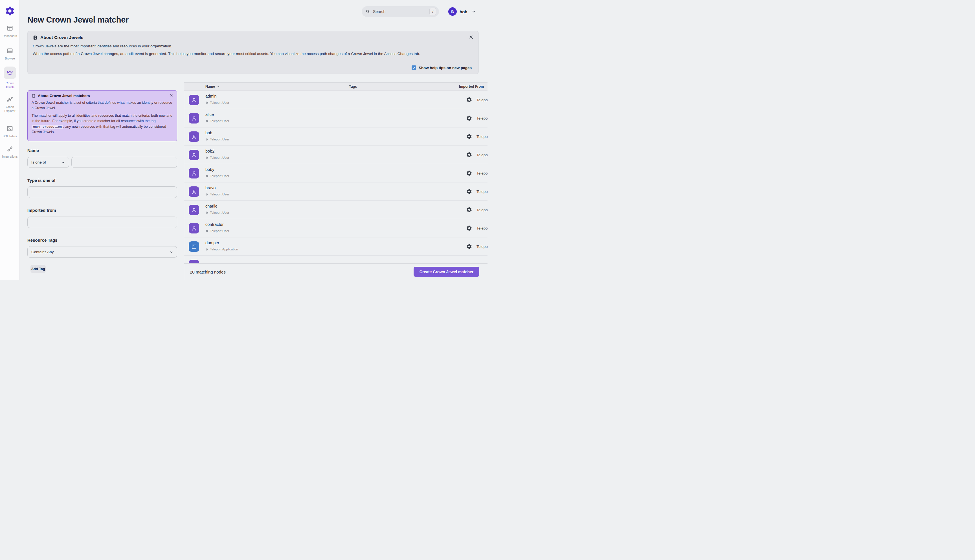 The height and width of the screenshot is (560, 975). I want to click on node-type: Teleport Application, so click(224, 249).